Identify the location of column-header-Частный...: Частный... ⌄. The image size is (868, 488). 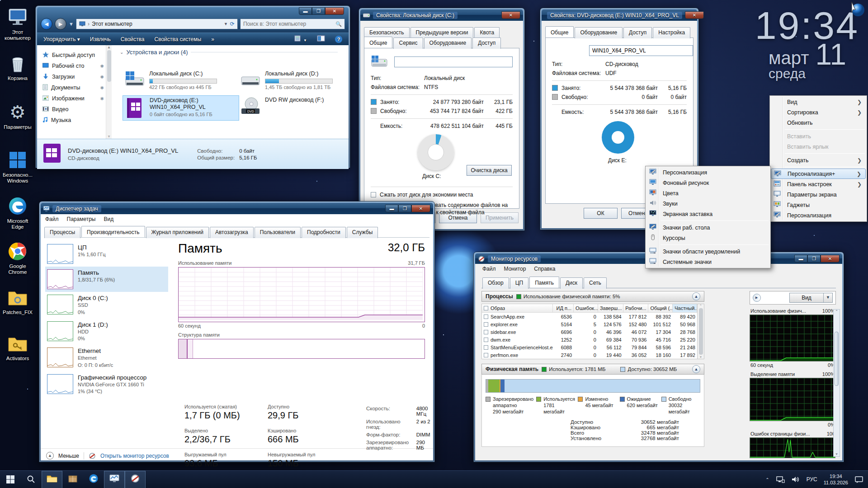
(685, 308).